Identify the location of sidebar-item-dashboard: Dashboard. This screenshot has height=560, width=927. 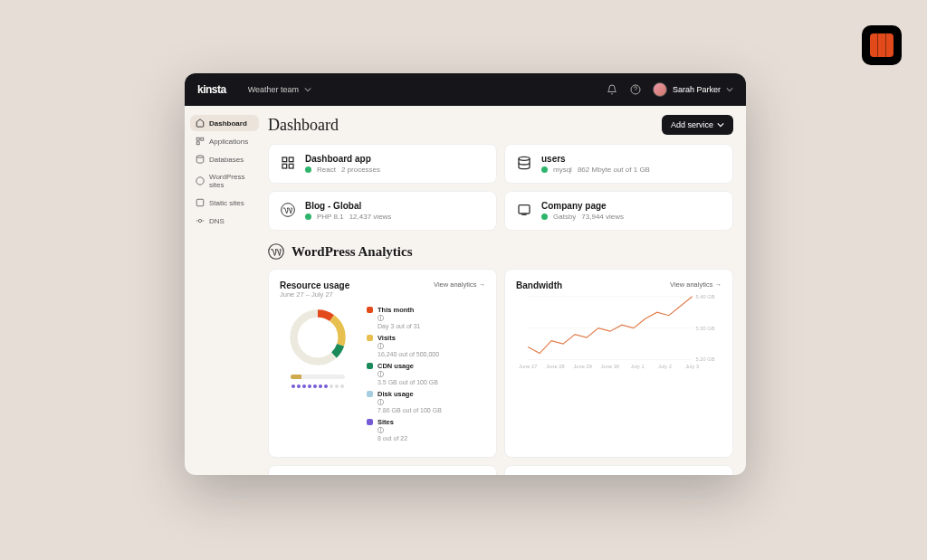
(225, 123).